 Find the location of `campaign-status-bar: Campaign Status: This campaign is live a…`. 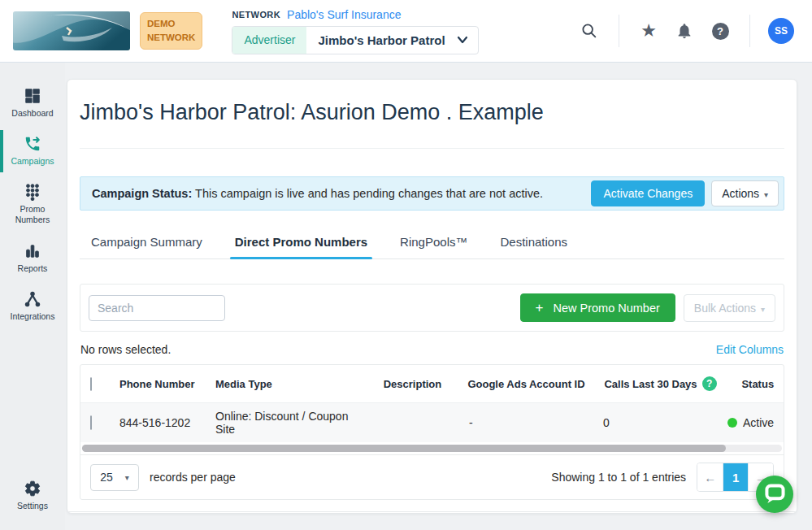

campaign-status-bar: Campaign Status: This campaign is live a… is located at coordinates (432, 193).